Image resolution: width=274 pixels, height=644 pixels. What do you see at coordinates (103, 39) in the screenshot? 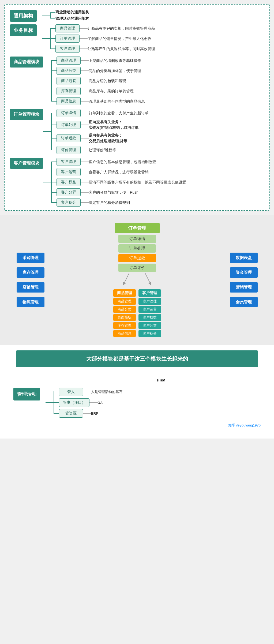
I see `branches-biz-target: 商品管理 让商品有更好的卖相，同时高效管理商品 订单管理 了解商品的销售情况，产…` at bounding box center [103, 39].